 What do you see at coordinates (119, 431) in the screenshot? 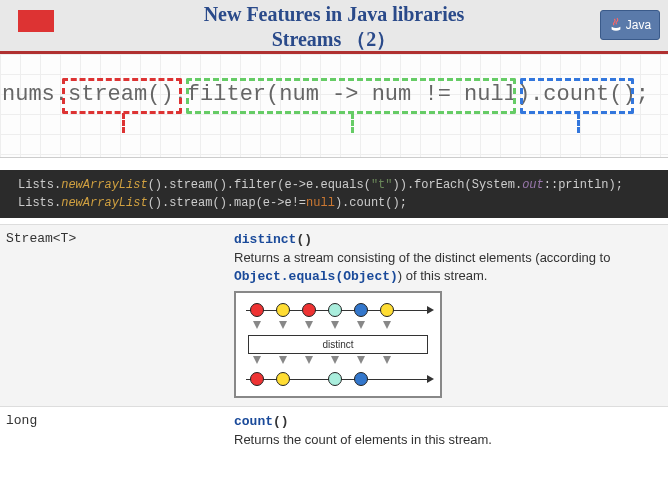
I see `api-return-type: long` at bounding box center [119, 431].